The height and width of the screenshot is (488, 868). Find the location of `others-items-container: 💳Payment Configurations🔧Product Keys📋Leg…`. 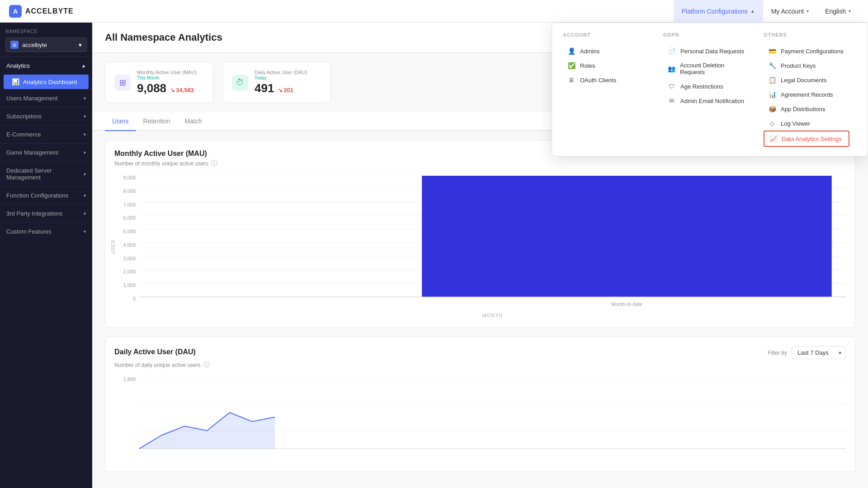

others-items-container: 💳Payment Configurations🔧Product Keys📋Leg… is located at coordinates (807, 95).